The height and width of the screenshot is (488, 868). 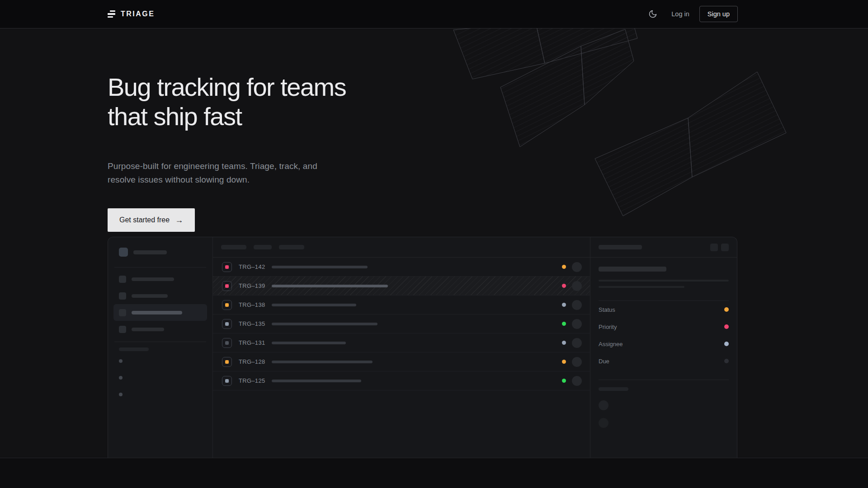 I want to click on divider, so click(x=664, y=380).